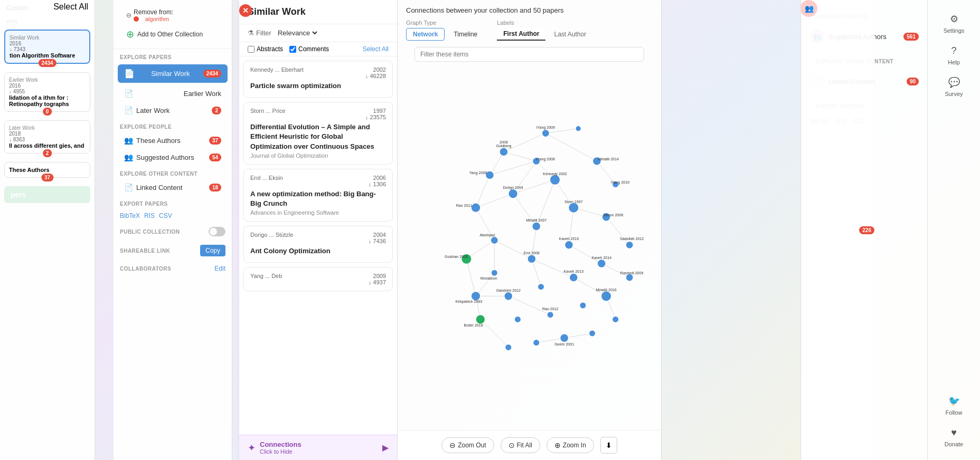  Describe the element at coordinates (48, 137) in the screenshot. I see `paper-card-3: Later Work 2018 ↓ 8363 ll across differe…` at that location.